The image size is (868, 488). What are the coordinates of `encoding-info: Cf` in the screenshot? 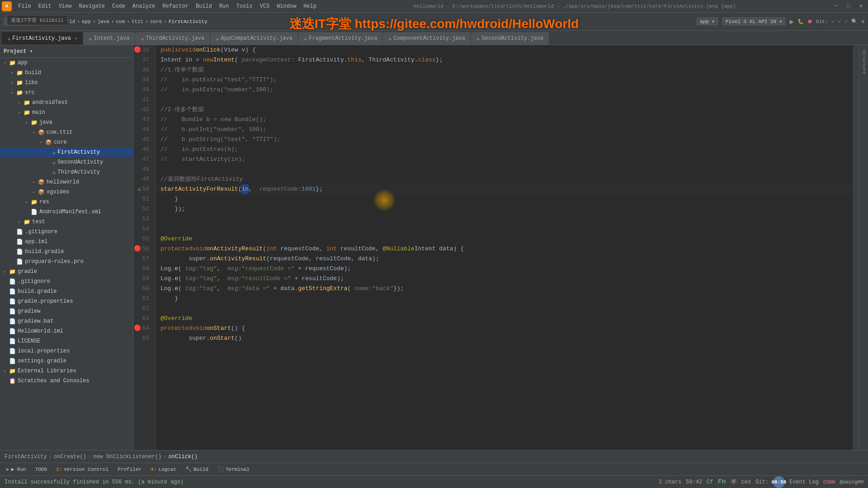 It's located at (710, 482).